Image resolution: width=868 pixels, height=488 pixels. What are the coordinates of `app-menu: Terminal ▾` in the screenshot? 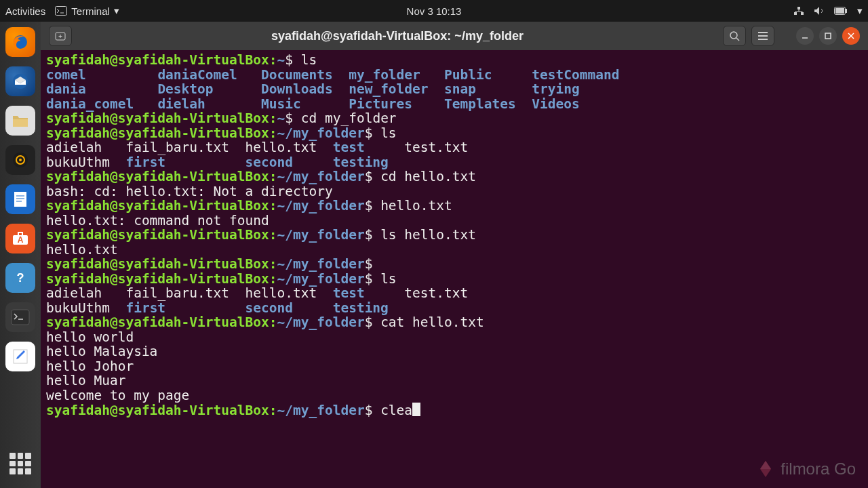 It's located at (87, 11).